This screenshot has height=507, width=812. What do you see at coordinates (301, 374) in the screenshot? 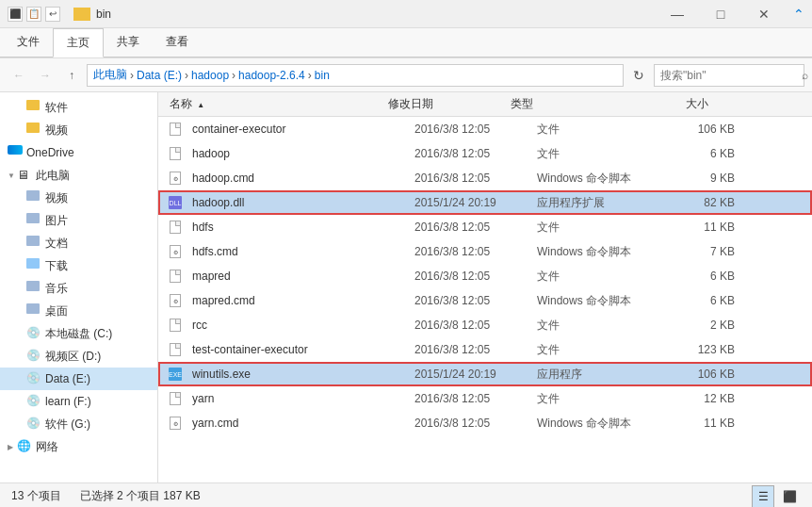
I see `file-name: winutils.exe` at bounding box center [301, 374].